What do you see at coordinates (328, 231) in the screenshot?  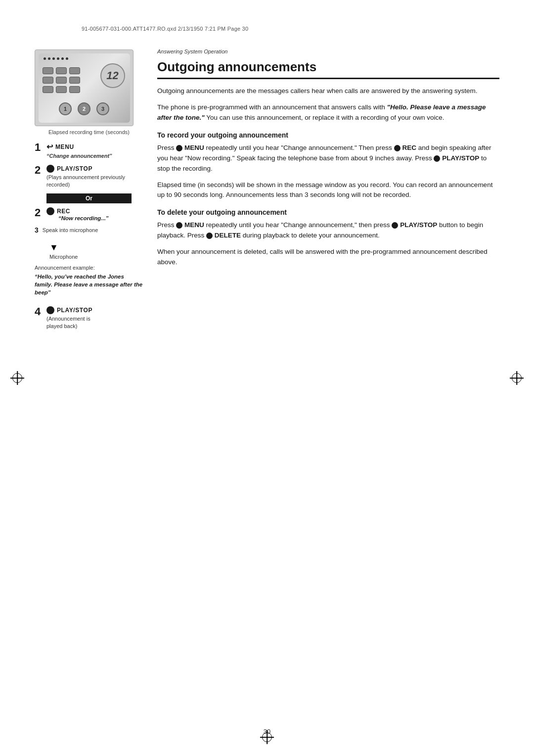 I see `delete-para1: Press MENU repeatedly until you hear "Ch…` at bounding box center [328, 231].